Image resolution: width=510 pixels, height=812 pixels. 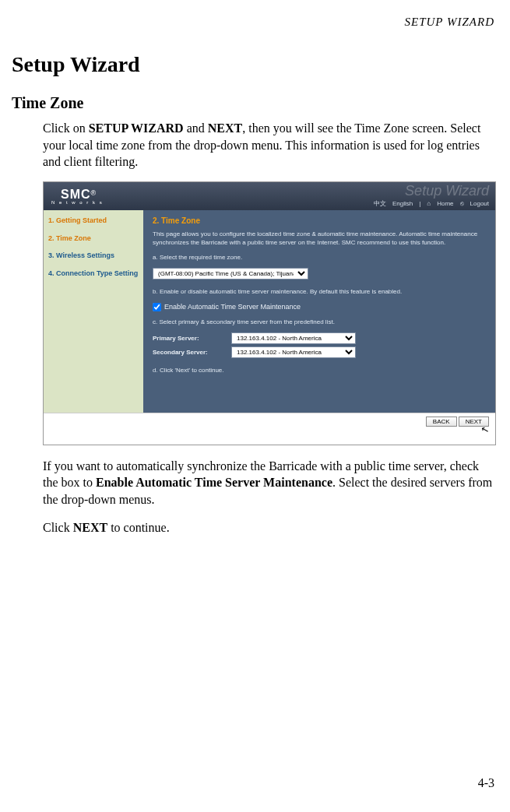 What do you see at coordinates (294, 352) in the screenshot?
I see `secondary-server-select: 132.163.4.102 - North America` at bounding box center [294, 352].